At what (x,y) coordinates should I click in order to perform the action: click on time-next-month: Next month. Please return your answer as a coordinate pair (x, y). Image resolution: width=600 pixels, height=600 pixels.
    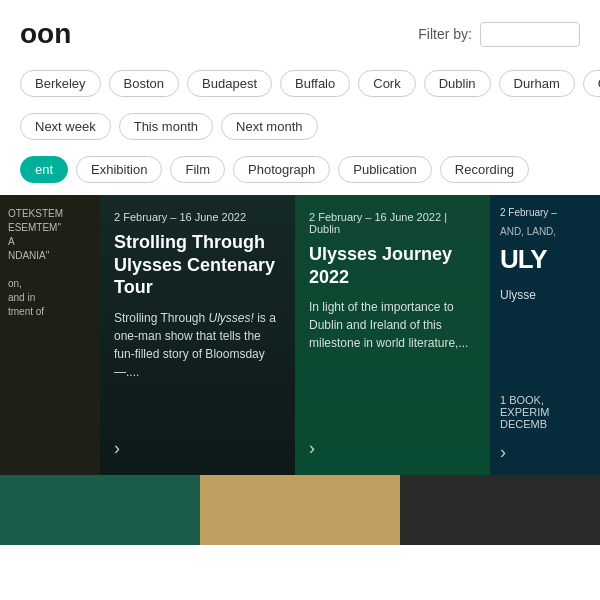
    Looking at the image, I should click on (269, 126).